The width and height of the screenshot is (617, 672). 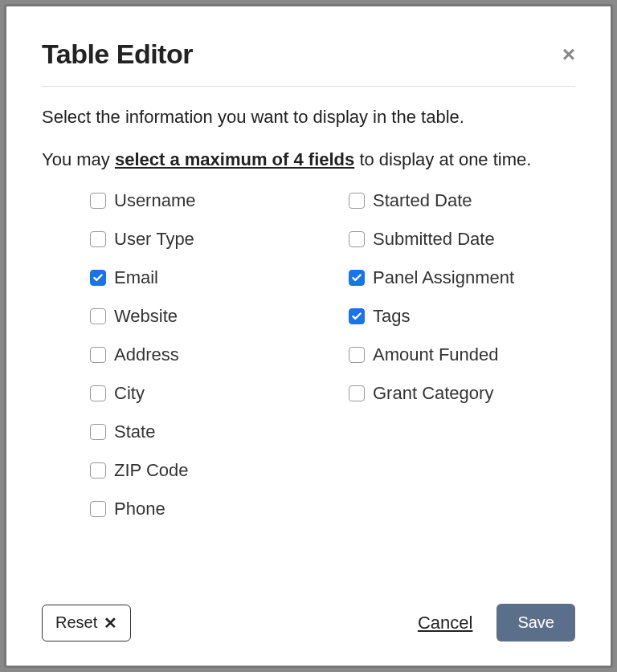 I want to click on reset-button: Reset ✕, so click(x=87, y=623).